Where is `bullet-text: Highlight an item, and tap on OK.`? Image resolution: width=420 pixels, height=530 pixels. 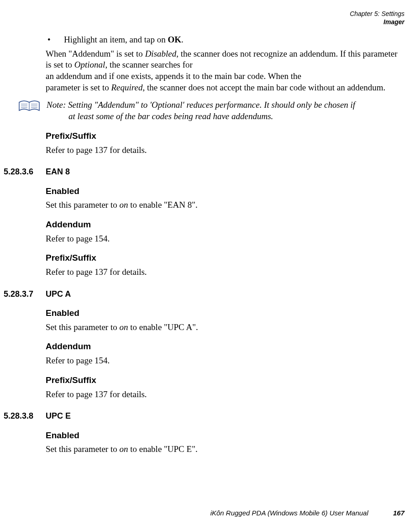
bullet-text: Highlight an item, and tap on OK. is located at coordinates (124, 40).